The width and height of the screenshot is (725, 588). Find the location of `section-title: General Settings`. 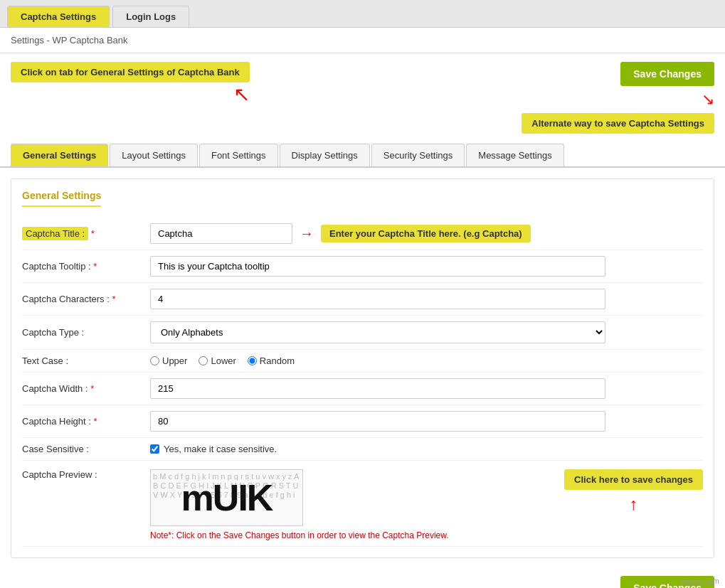

section-title: General Settings is located at coordinates (61, 198).